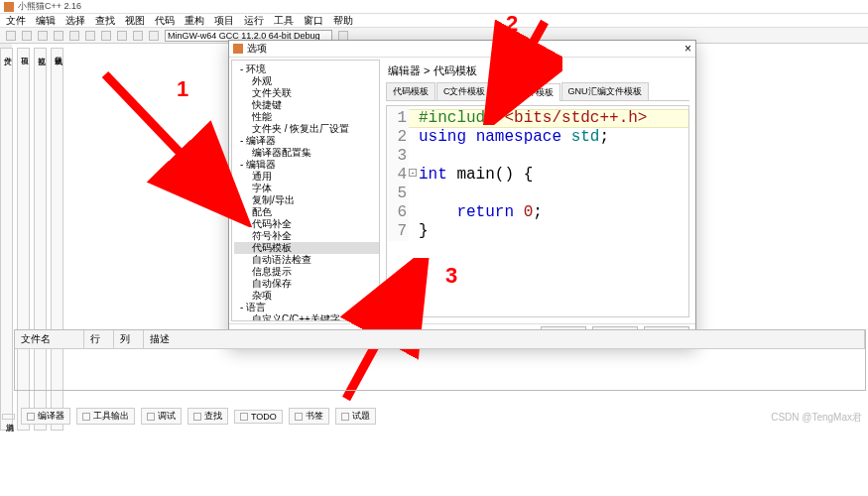 Image resolution: width=868 pixels, height=496 pixels. Describe the element at coordinates (307, 117) in the screenshot. I see `tree-node: 性能` at that location.